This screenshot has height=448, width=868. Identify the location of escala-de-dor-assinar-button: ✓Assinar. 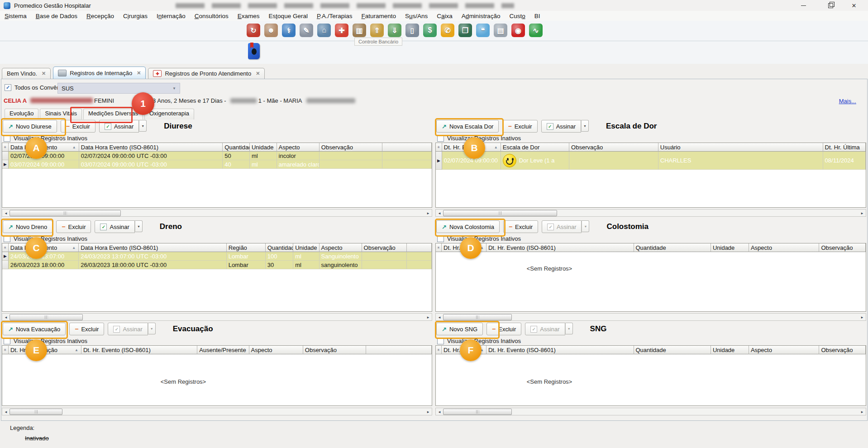
(561, 126).